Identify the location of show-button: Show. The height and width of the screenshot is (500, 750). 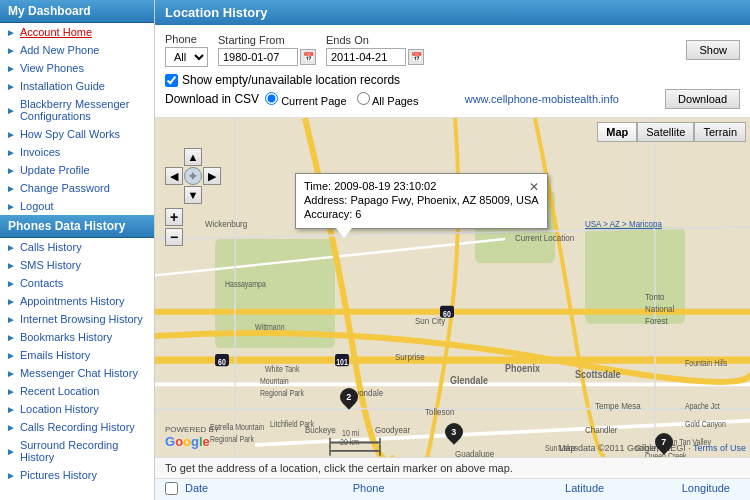
(713, 50).